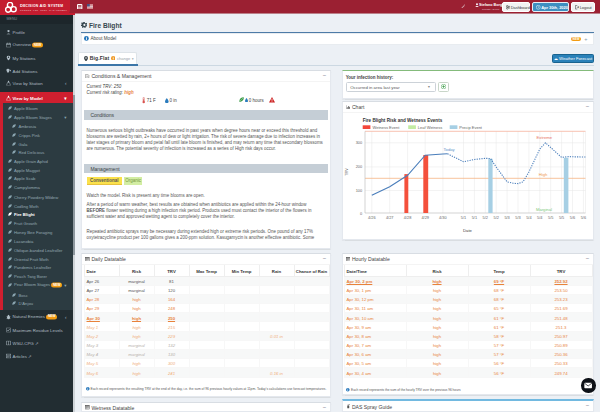  Describe the element at coordinates (425, 218) in the screenshot. I see `svg-text: 4/29` at that location.